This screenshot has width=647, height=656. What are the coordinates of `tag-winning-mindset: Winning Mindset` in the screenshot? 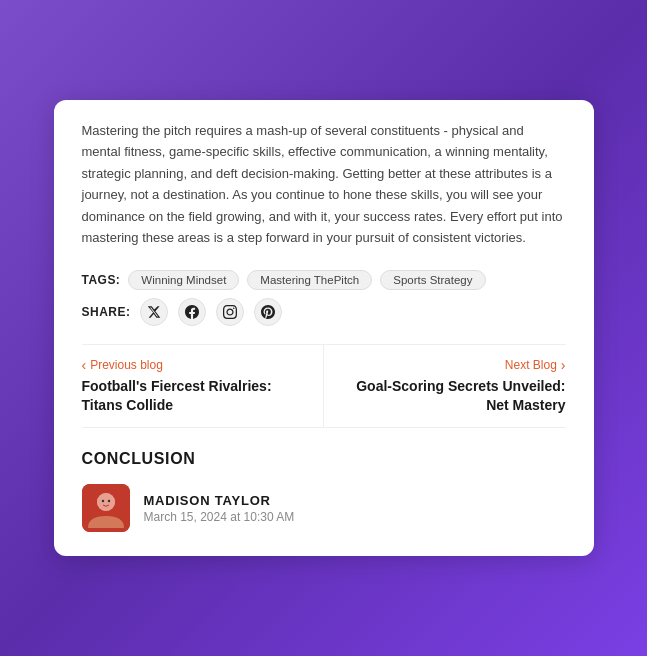 It's located at (184, 280).